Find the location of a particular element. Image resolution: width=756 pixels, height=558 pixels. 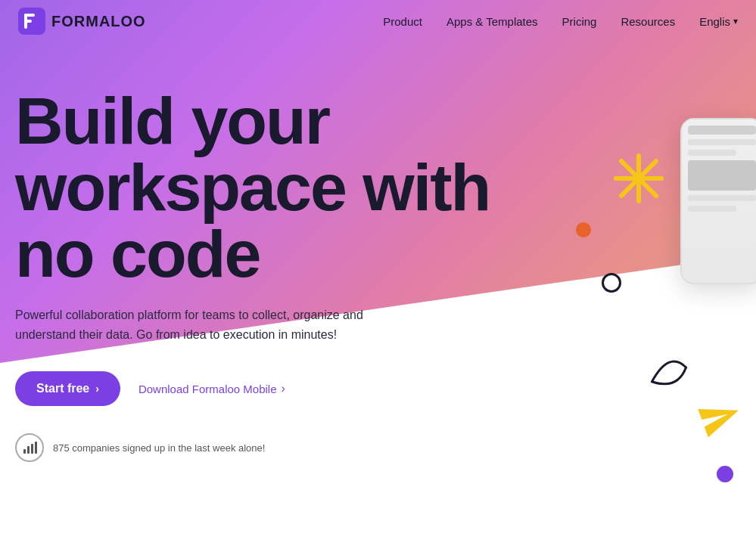

language-chevron-icon: ▾ is located at coordinates (736, 21).